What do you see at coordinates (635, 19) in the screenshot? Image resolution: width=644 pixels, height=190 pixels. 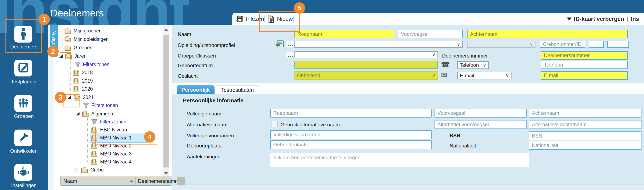 I see `idcard-more-link: Ins` at bounding box center [635, 19].